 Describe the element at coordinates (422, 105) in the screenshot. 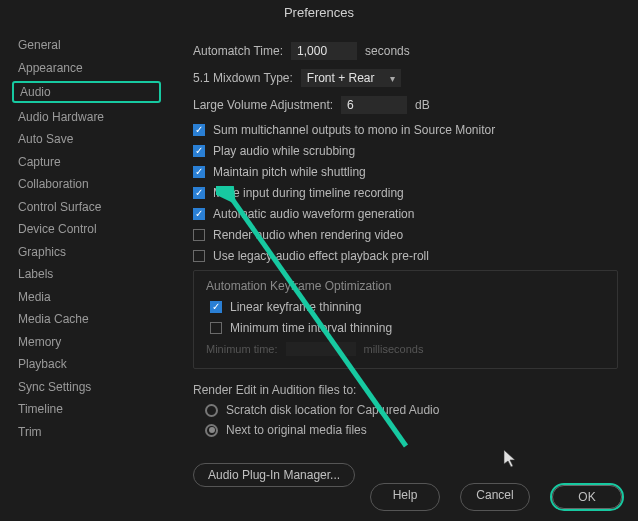

I see `lva-unit: dB` at that location.